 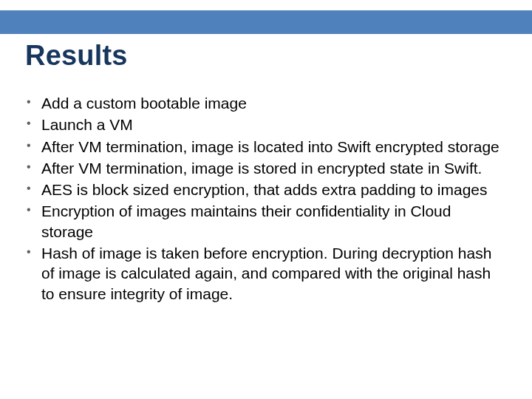 What do you see at coordinates (265, 189) in the screenshot?
I see `list-item: AES is block sized encryption, that adds…` at bounding box center [265, 189].